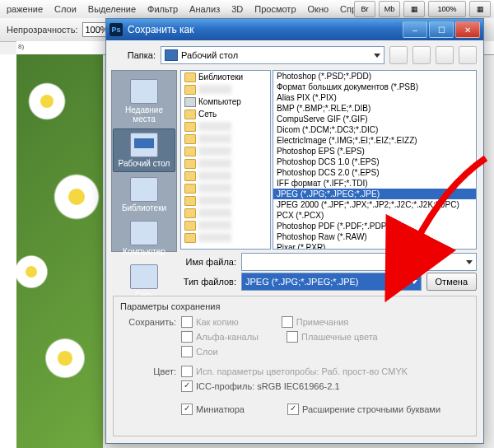 The image size is (494, 448). I want to click on lowercase-checkbox: Расширение строчными буквами, so click(364, 409).